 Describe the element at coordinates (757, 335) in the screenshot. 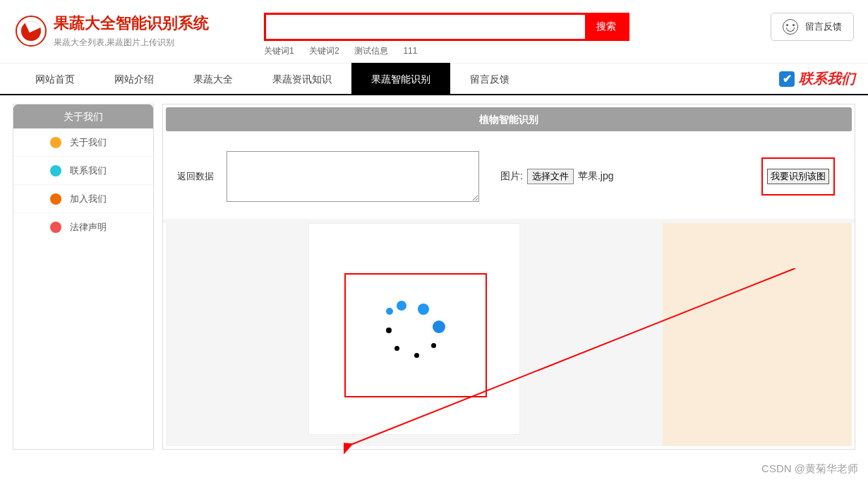

I see `preview-right-panel` at that location.